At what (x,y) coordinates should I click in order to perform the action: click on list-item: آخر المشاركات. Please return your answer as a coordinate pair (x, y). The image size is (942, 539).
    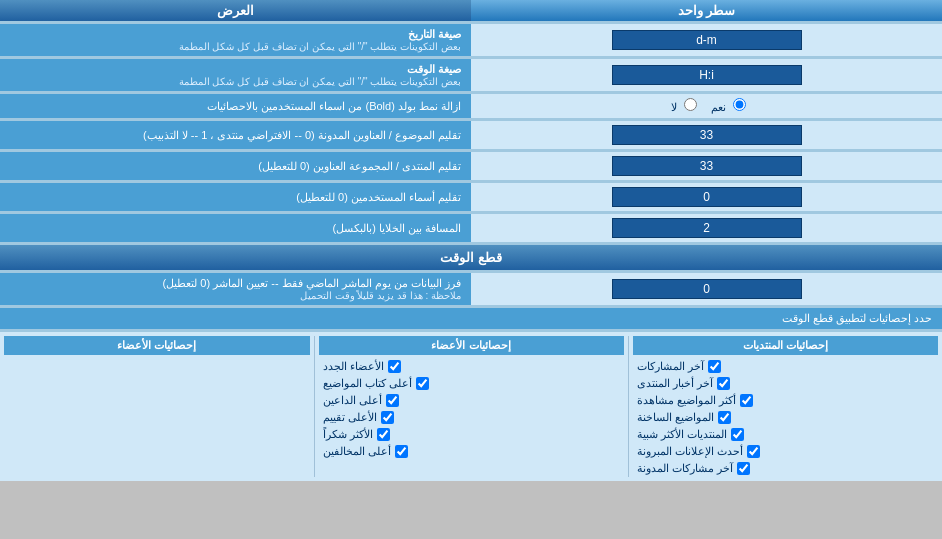
    Looking at the image, I should click on (786, 366).